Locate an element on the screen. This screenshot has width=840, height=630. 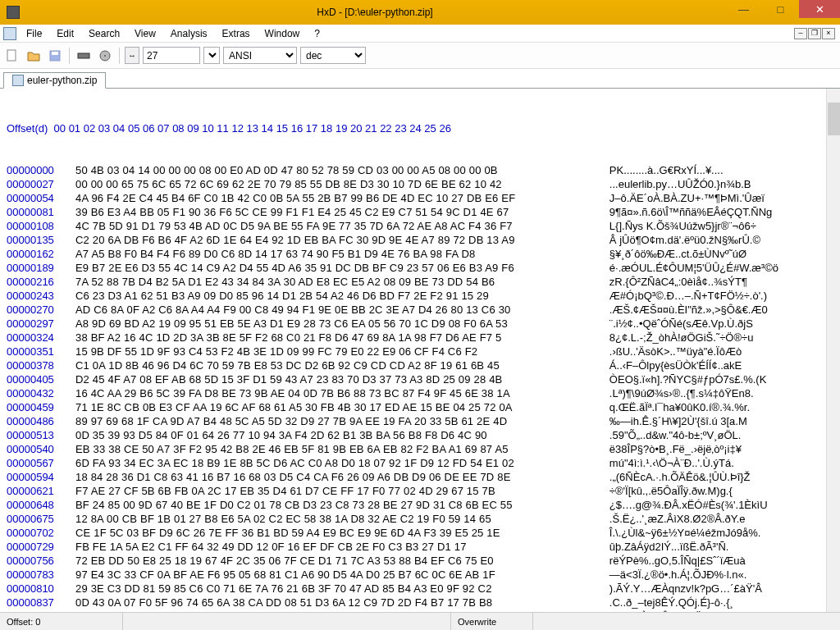
mdi-minimize-button: – is located at coordinates (801, 34).